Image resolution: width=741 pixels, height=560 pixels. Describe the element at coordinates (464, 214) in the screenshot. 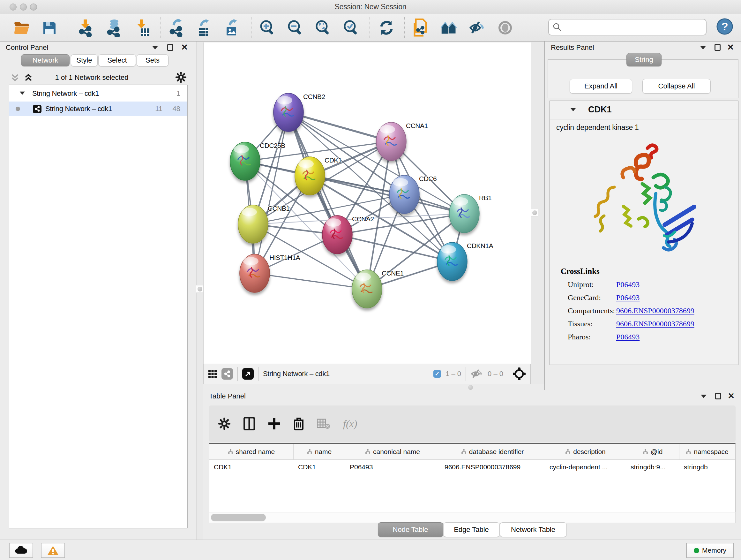

I see `node-RB1` at that location.